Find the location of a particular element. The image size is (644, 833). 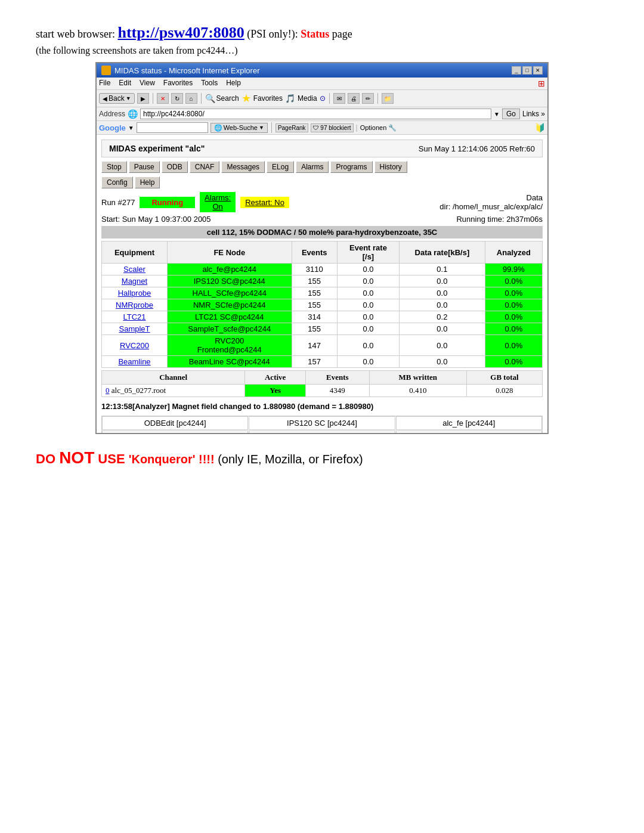

google-logo: Google is located at coordinates (112, 128).